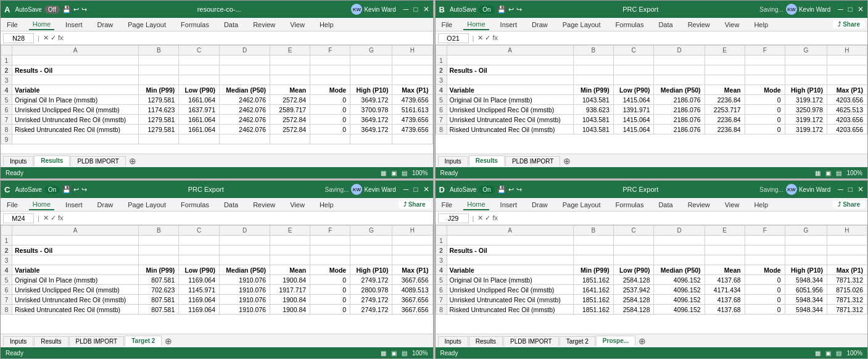  I want to click on redo-icon-c: ↪, so click(84, 190).